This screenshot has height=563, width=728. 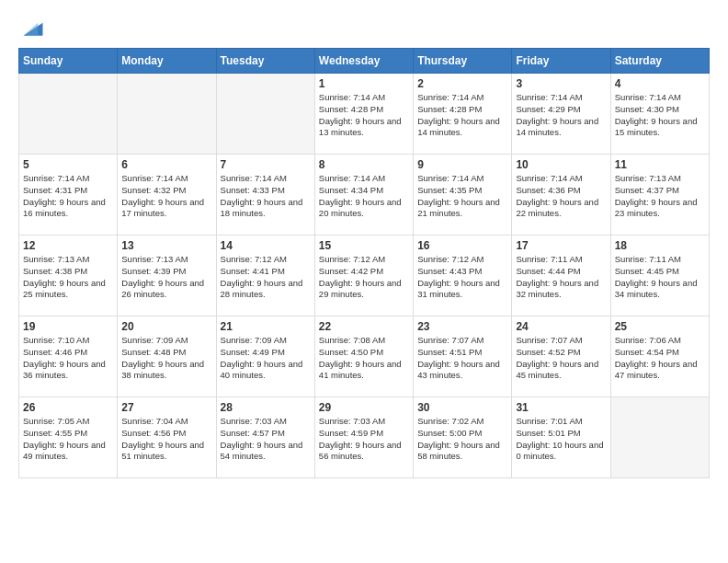 I want to click on day-info: Sunrise: 7:13 AMSunset: 4:38 PMDaylight:…, so click(x=68, y=278).